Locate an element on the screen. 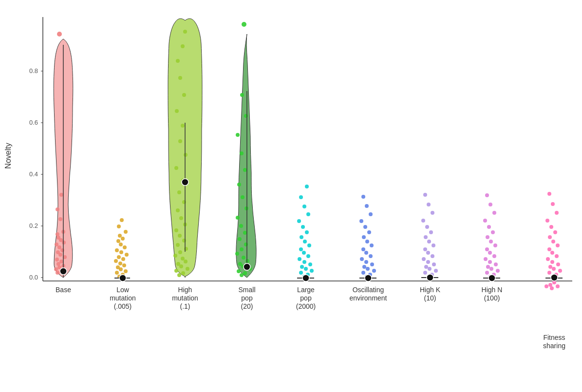 The width and height of the screenshot is (582, 392). x-label-fitness-sharing: Fitness is located at coordinates (554, 337).